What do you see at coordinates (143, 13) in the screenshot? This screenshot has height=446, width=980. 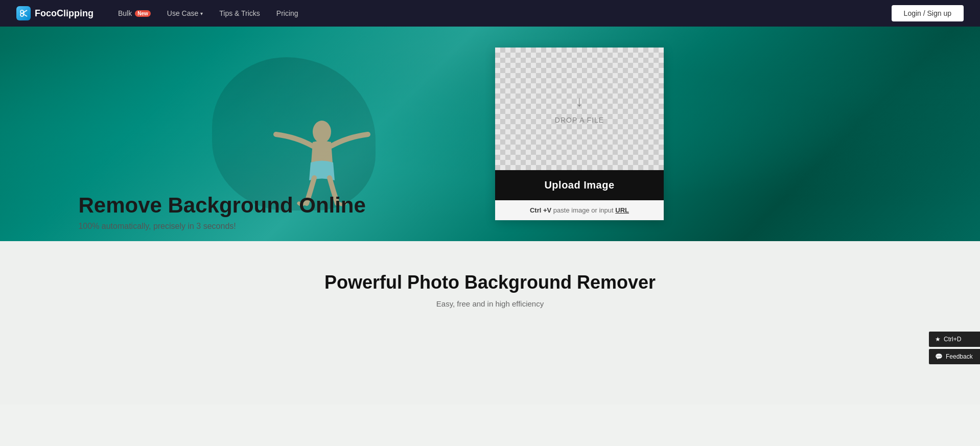 I see `new-badge: New` at bounding box center [143, 13].